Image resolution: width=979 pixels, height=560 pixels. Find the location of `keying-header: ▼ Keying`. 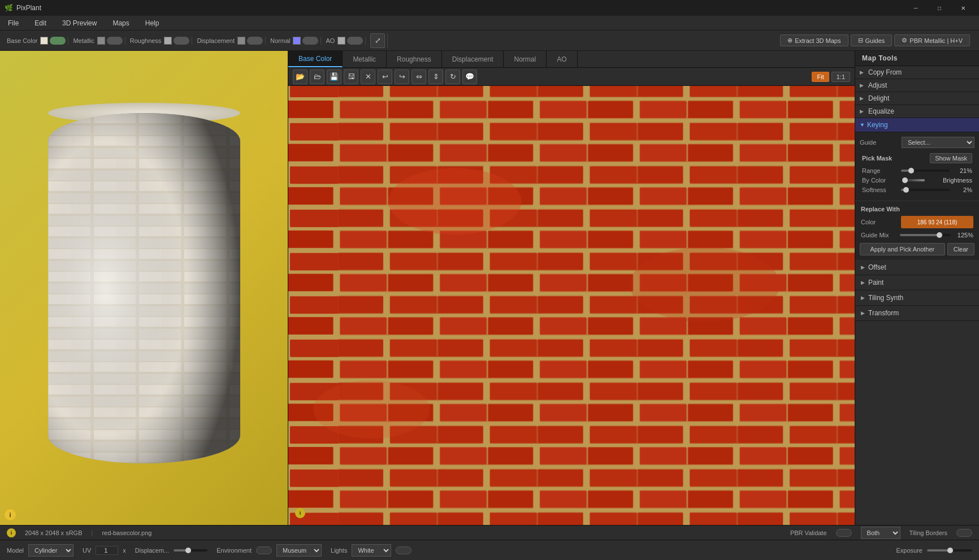

keying-header: ▼ Keying is located at coordinates (917, 125).